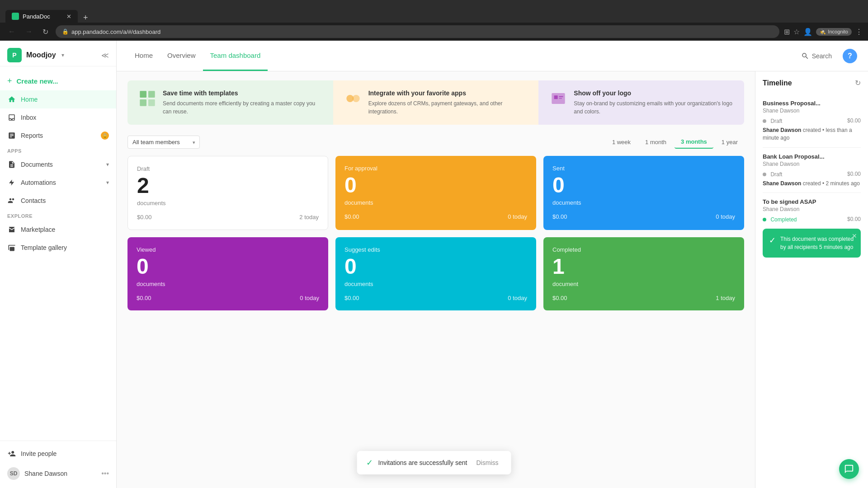  Describe the element at coordinates (558, 100) in the screenshot. I see `logo-promo-icon` at that location.